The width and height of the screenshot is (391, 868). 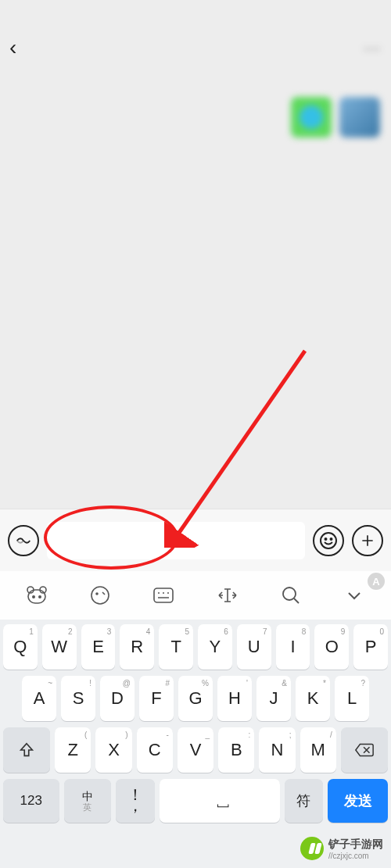 I want to click on compose-bar, so click(x=196, y=540).